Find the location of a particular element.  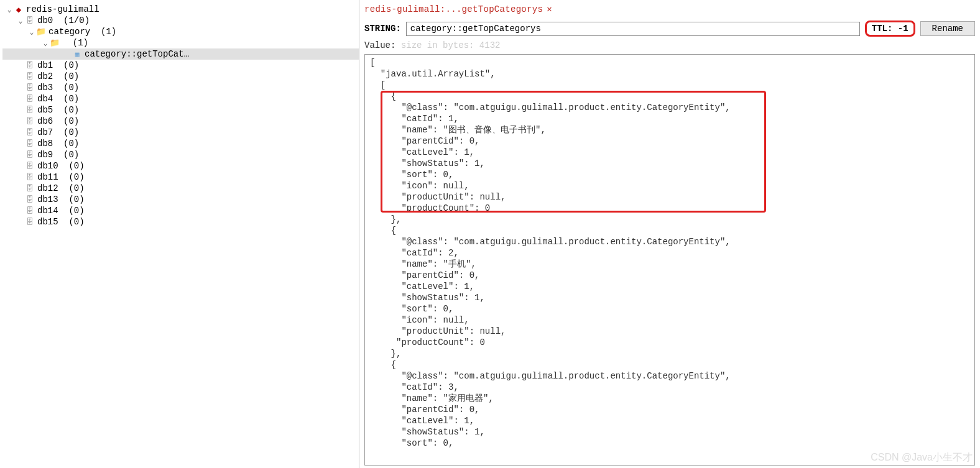

tree-label: category::getTopCat… is located at coordinates (137, 54).